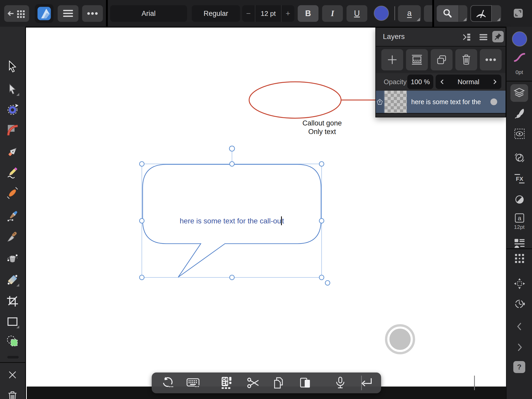 This screenshot has width=532, height=399. I want to click on studio-history-button, so click(520, 304).